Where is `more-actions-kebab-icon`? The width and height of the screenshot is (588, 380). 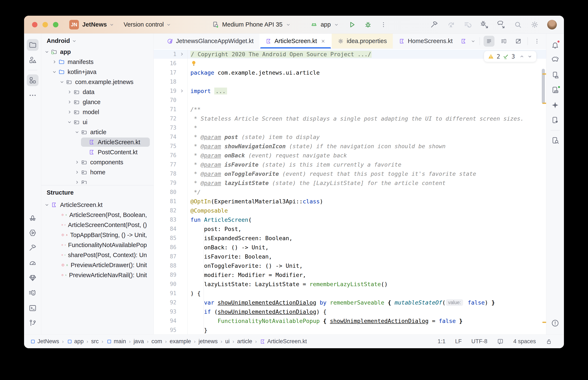 more-actions-kebab-icon is located at coordinates (384, 25).